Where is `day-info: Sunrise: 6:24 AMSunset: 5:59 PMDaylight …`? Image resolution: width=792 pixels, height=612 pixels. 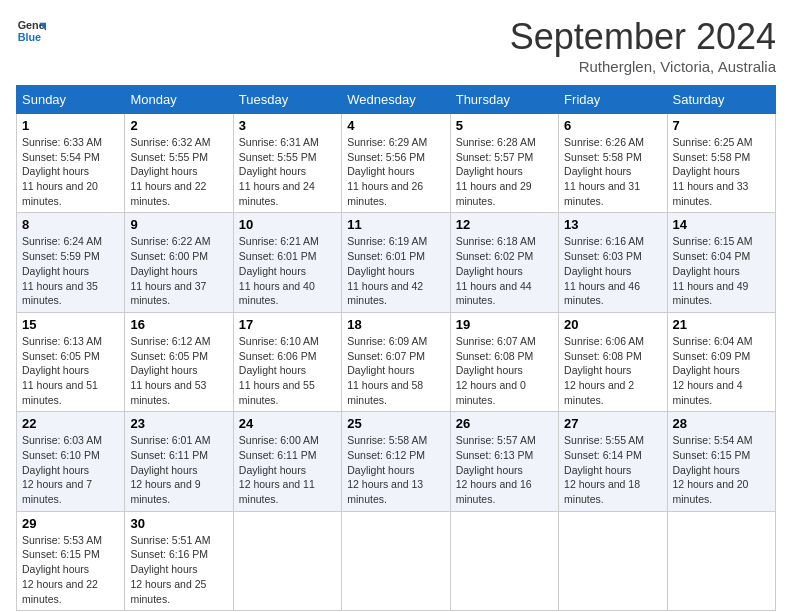 day-info: Sunrise: 6:24 AMSunset: 5:59 PMDaylight … is located at coordinates (70, 270).